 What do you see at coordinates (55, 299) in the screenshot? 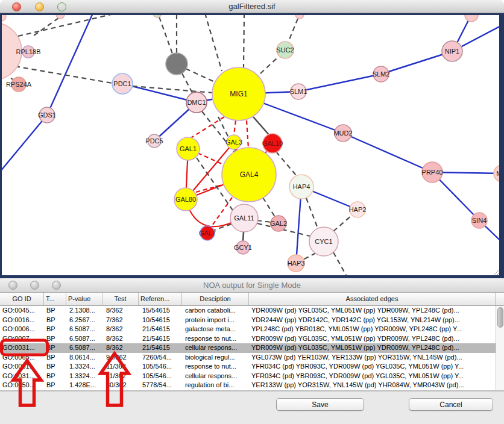
I see `column-header-t-: T...` at bounding box center [55, 299].